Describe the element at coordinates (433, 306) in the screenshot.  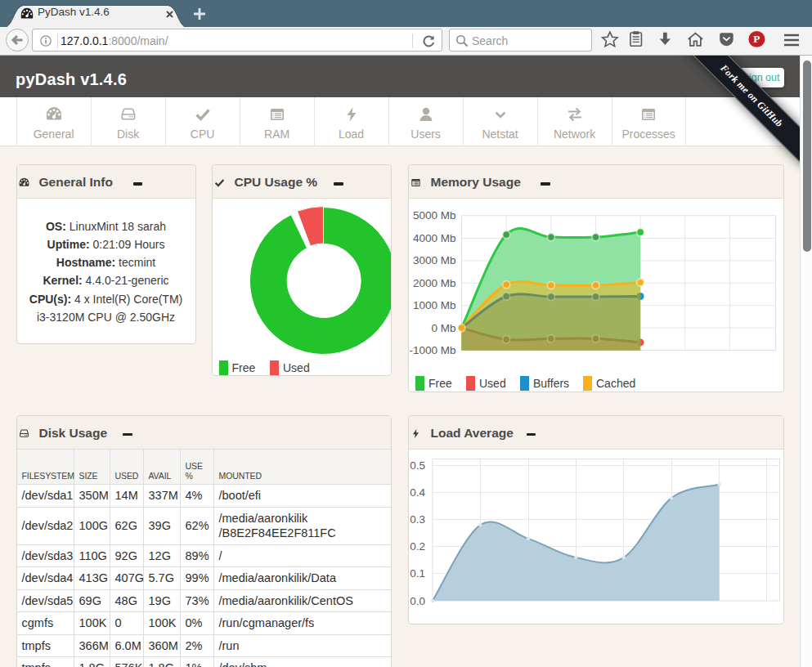
I see `svg-text: 1000 Mb` at that location.